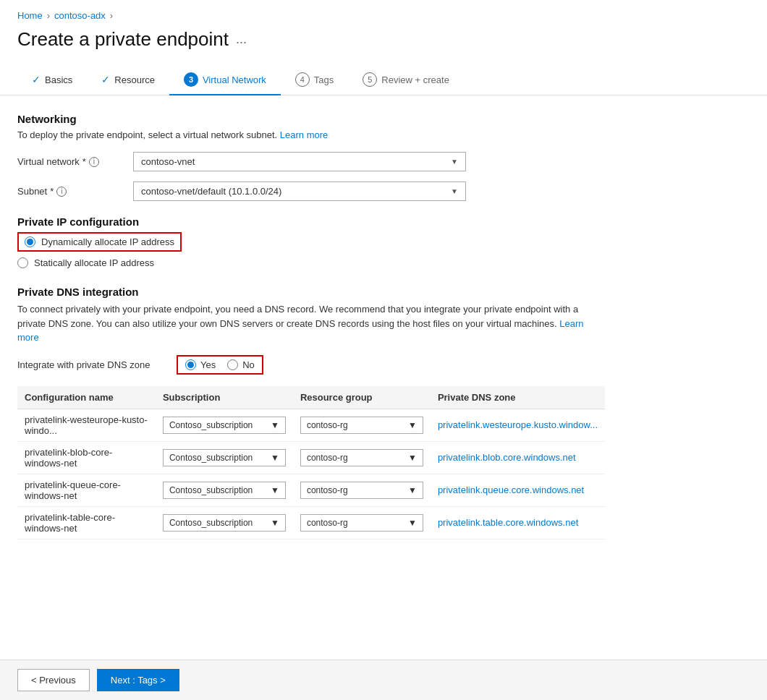  Describe the element at coordinates (415, 80) in the screenshot. I see `tab-review-label: Review + create` at that location.